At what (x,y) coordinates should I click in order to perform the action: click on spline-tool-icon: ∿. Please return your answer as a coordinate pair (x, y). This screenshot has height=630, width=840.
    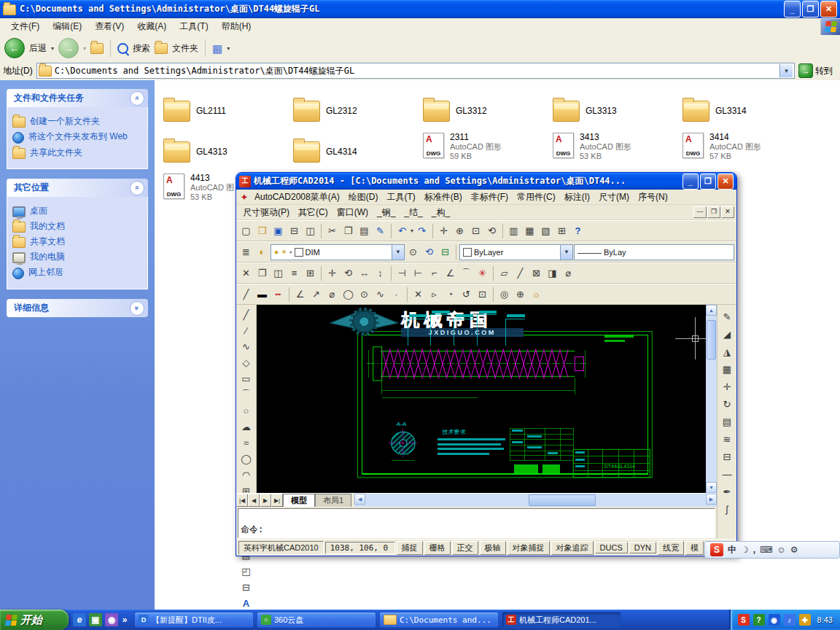
    Looking at the image, I should click on (381, 295).